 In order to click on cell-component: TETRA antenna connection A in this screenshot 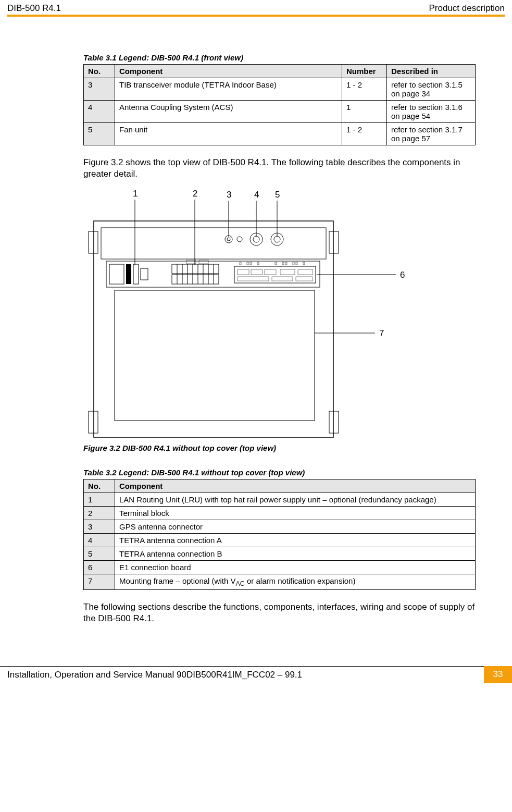, I will do `click(295, 540)`.